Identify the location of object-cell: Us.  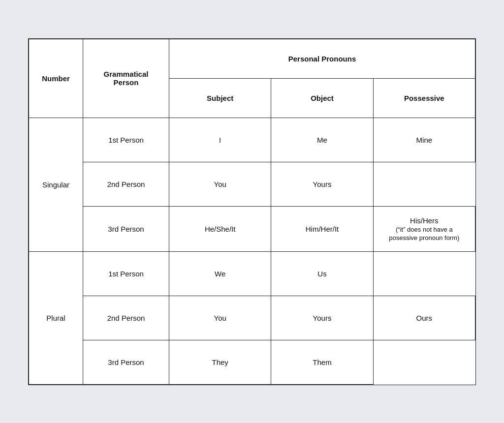
(322, 273).